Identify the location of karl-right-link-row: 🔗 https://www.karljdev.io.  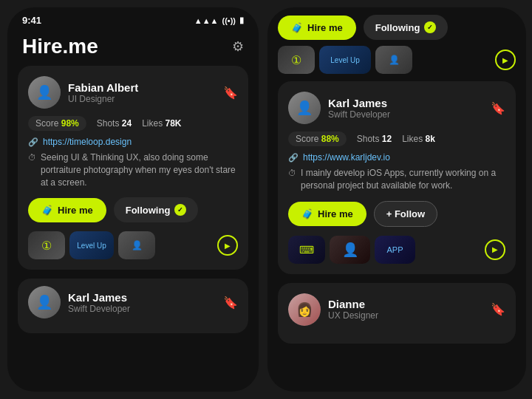
(397, 157).